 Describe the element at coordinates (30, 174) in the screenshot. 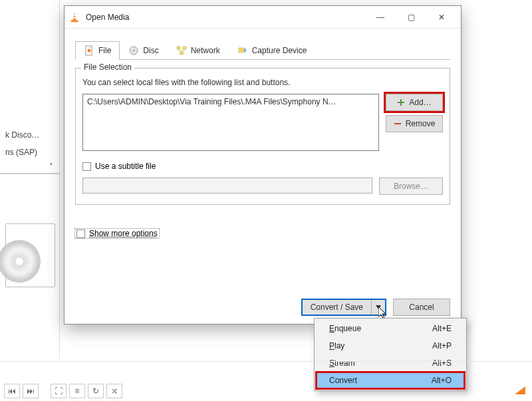

I see `splitter` at that location.